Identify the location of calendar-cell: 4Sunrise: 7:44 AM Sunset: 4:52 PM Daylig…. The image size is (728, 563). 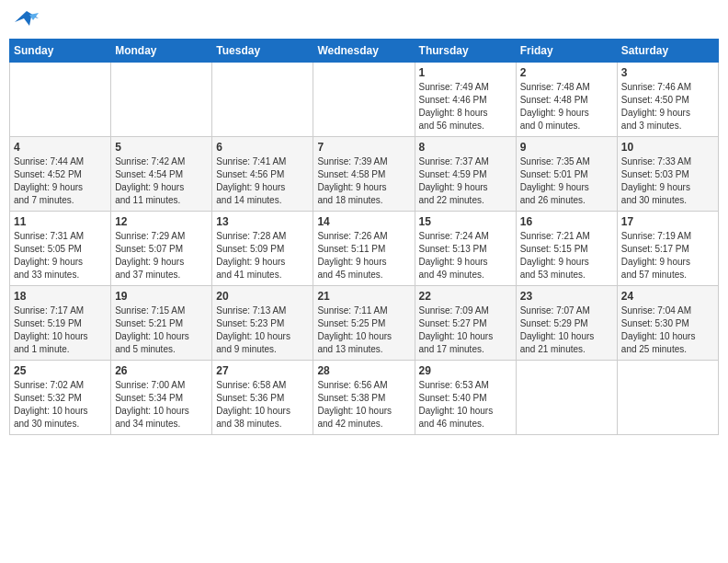
(61, 175).